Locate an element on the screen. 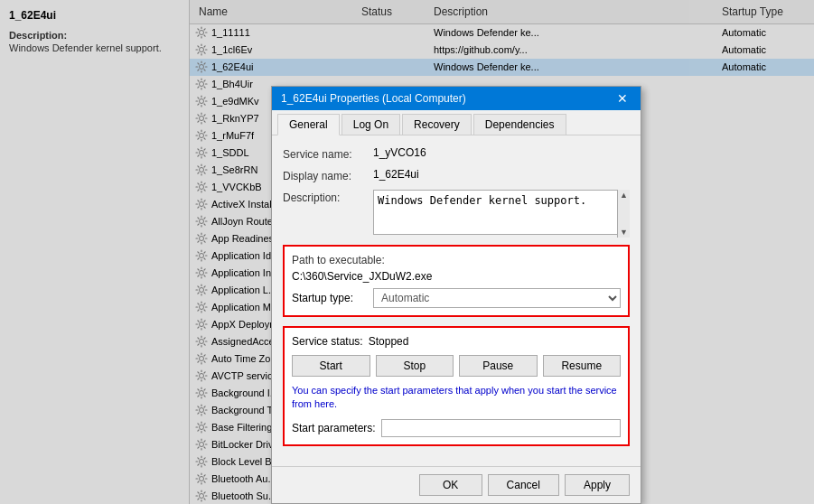 Image resolution: width=814 pixels, height=504 pixels. startup-label: Startup type: is located at coordinates (332, 298).